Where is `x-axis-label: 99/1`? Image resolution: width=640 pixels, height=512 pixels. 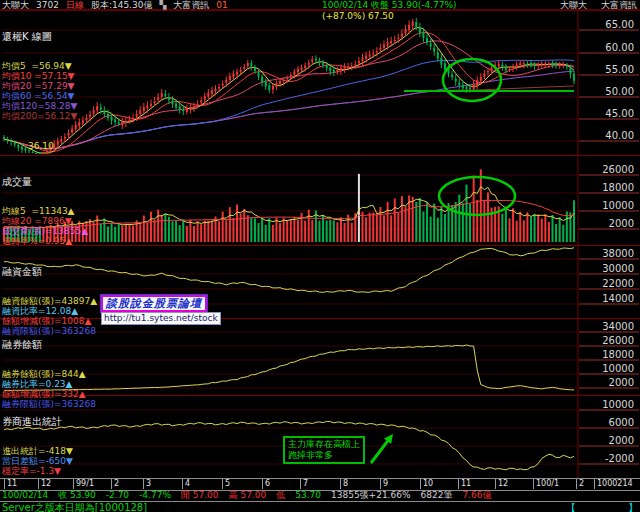 x-axis-label: 99/1 is located at coordinates (84, 484).